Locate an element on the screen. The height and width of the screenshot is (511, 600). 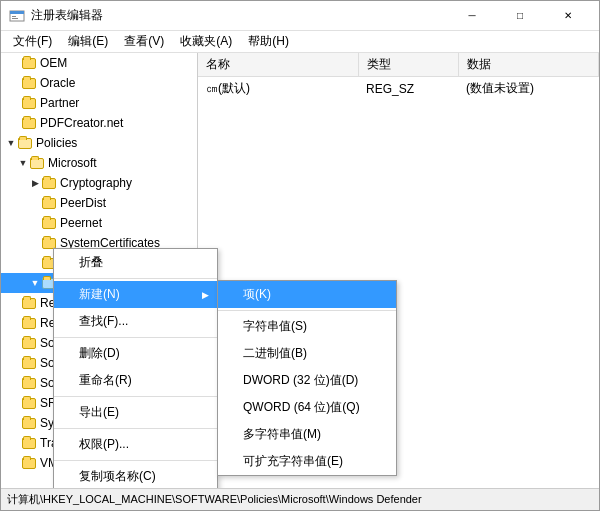
tree-item-pdfcreator: PDFCreator.net is located at coordinates (99, 123).